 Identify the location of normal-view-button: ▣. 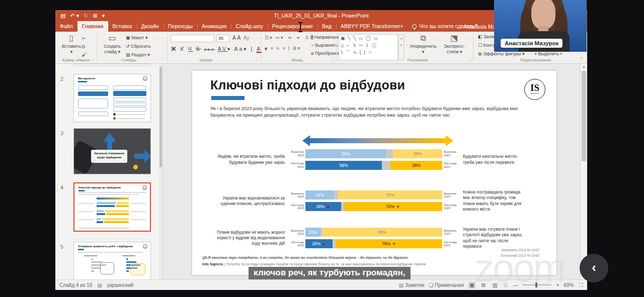
(472, 285).